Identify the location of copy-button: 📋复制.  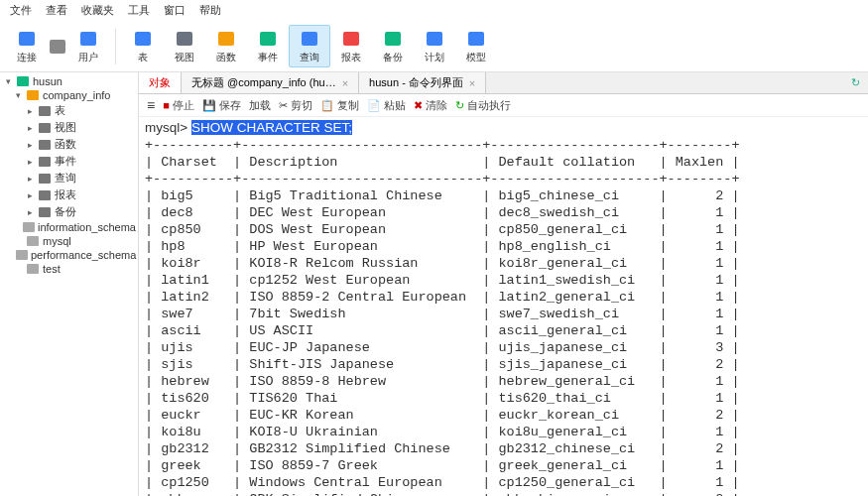
(339, 105).